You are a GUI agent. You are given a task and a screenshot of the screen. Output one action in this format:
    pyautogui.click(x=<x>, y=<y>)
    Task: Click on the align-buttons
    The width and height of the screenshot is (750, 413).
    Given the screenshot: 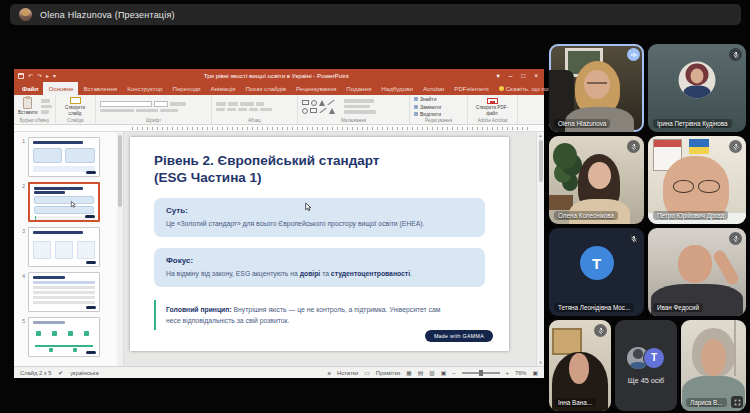 What is the action you would take?
    pyautogui.click(x=254, y=110)
    